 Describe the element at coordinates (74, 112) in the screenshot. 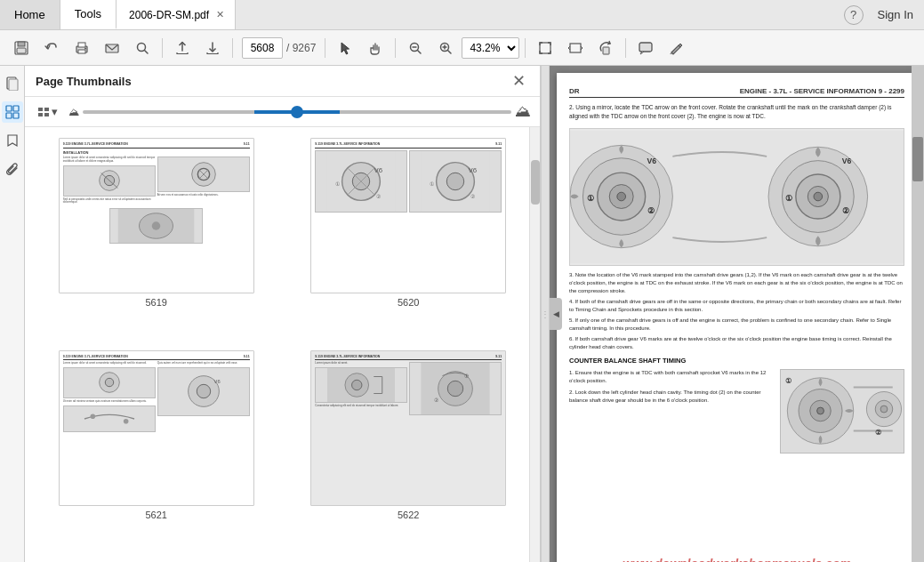

I see `size-small-icon: ⛰` at that location.